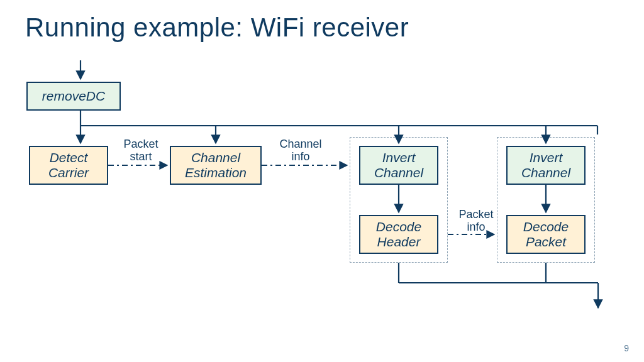 The width and height of the screenshot is (644, 362). What do you see at coordinates (546, 200) in the screenshot?
I see `group-packet-path` at bounding box center [546, 200].